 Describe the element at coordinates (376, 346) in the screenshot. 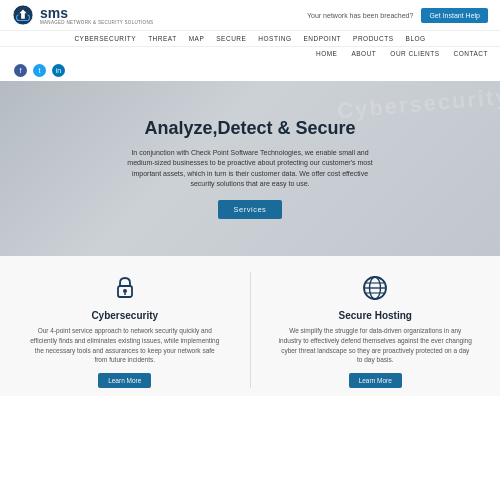

I see `secure-hosting-desc: We simplify the struggle for data-driven…` at that location.